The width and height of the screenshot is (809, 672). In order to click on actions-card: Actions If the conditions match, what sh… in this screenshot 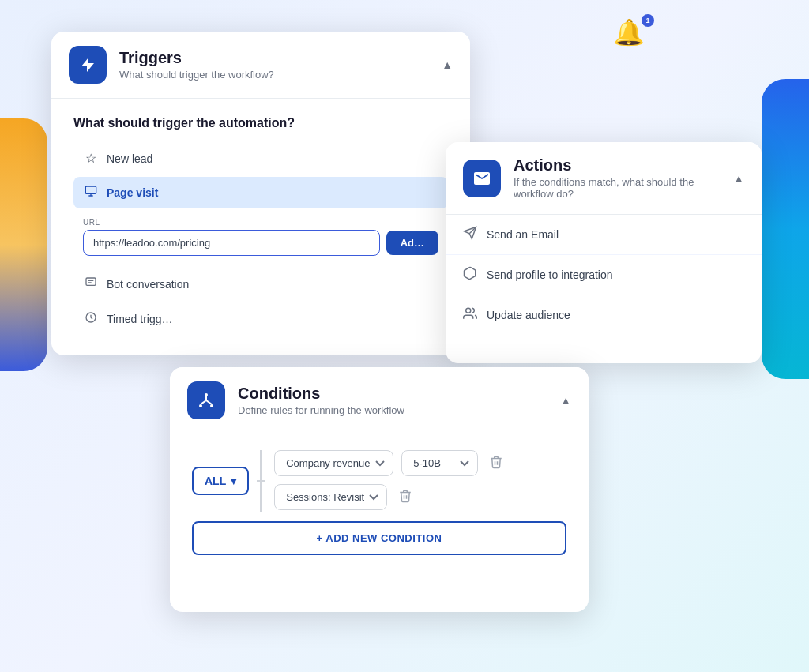, I will do `click(604, 253)`.